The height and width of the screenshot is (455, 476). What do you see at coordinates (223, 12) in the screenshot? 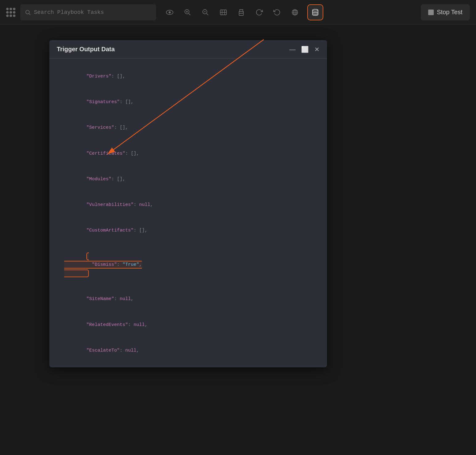
I see `fit-screen-icon` at bounding box center [223, 12].